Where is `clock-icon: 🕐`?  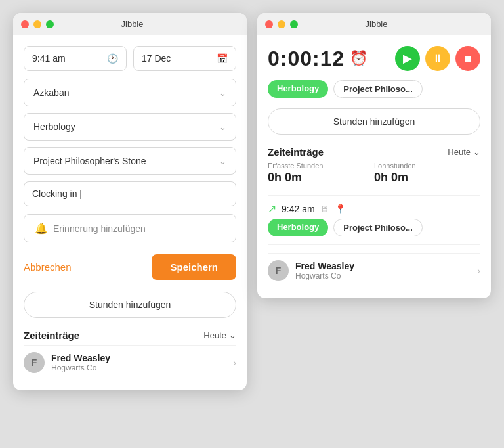
clock-icon: 🕐 is located at coordinates (113, 58).